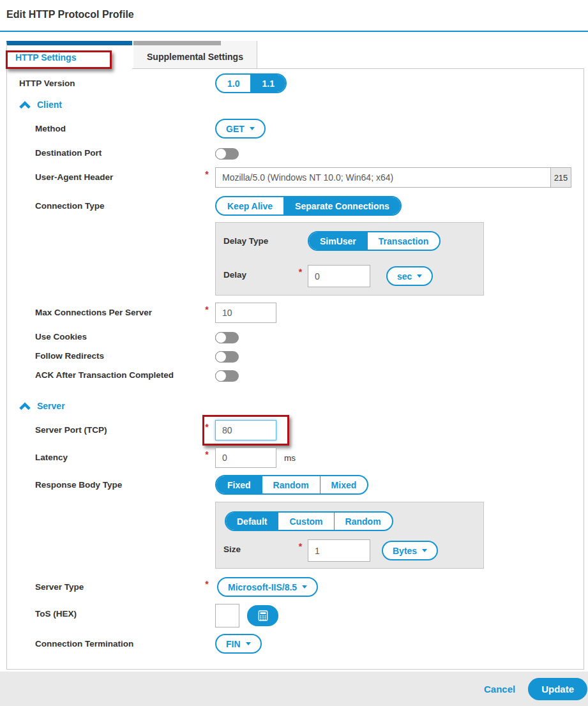  Describe the element at coordinates (295, 313) in the screenshot. I see `max-connections-row: Max Connections Per Server *` at that location.